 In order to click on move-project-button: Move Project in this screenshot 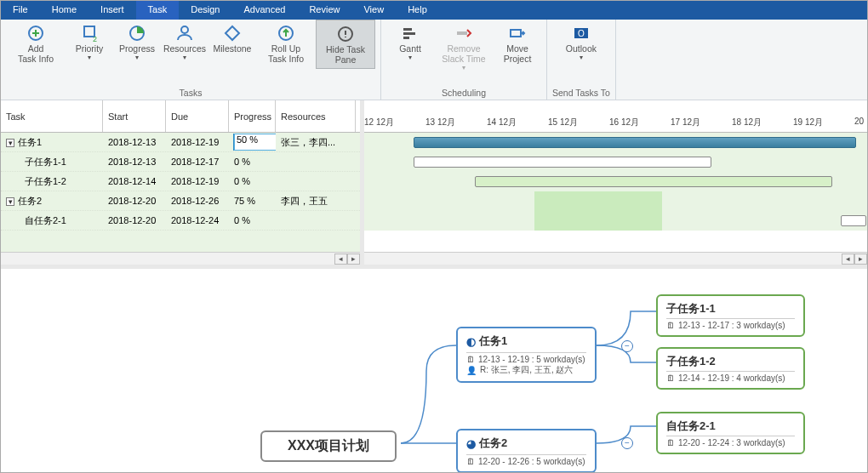, I will do `click(517, 48)`.